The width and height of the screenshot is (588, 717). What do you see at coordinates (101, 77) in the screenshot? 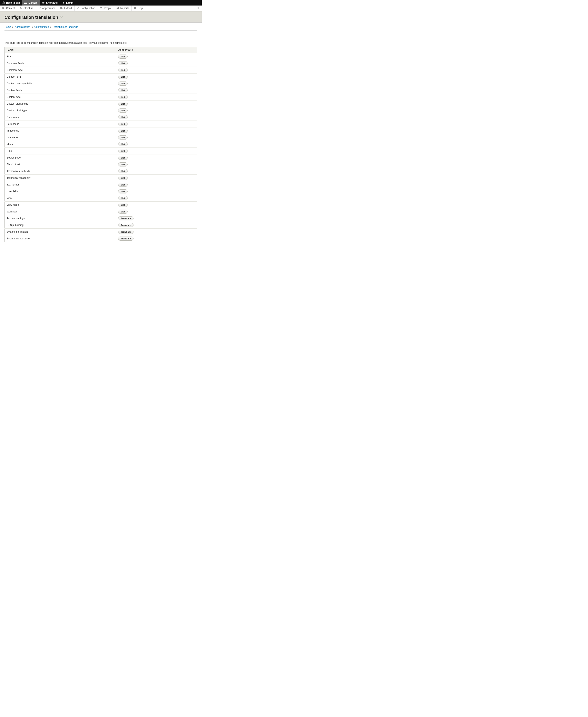
I see `table-row: Contact formList` at bounding box center [101, 77].